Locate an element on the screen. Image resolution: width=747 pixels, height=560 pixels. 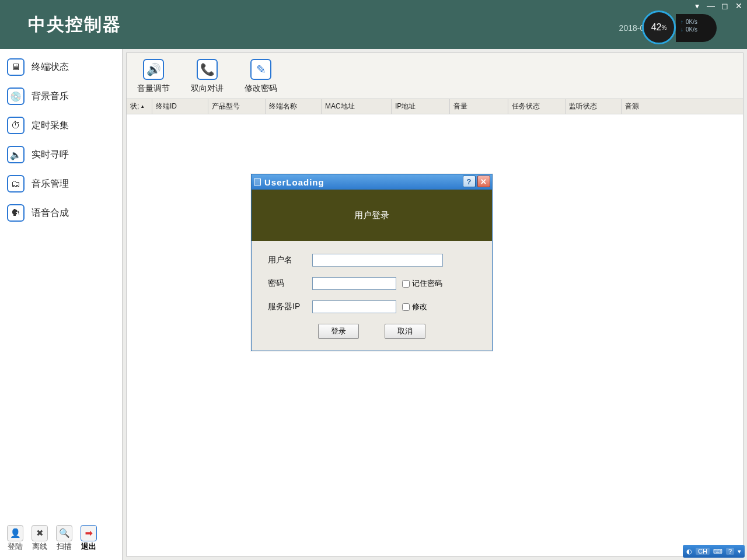
password-input is located at coordinates (354, 284).